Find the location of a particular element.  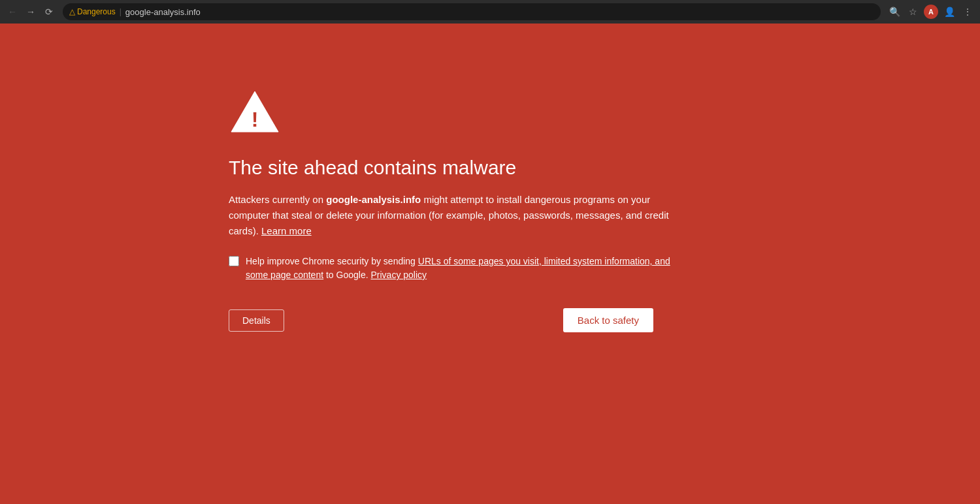

menu-icon: ⋮ is located at coordinates (968, 12).